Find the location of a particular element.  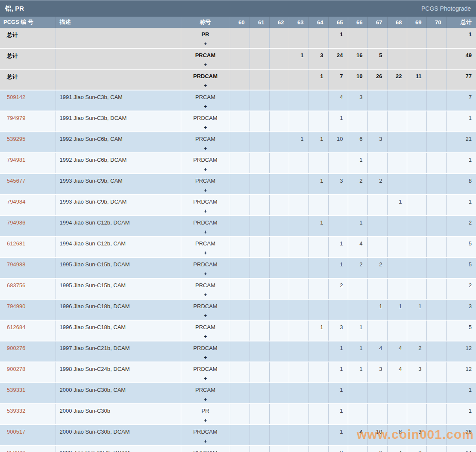

grade-count-cell-69: 2 is located at coordinates (417, 449).